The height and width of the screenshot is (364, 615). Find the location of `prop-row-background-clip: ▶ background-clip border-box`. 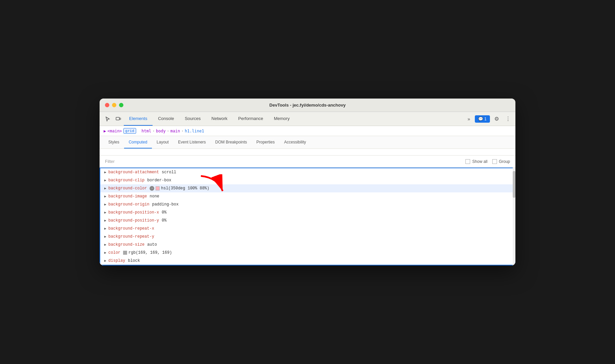

prop-row-background-clip: ▶ background-clip border-box is located at coordinates (308, 180).